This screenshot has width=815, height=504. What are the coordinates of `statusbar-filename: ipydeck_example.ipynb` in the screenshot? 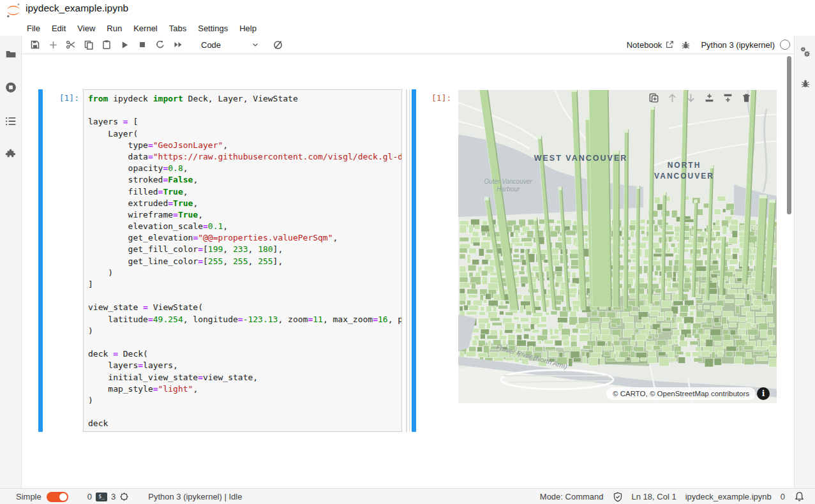 It's located at (729, 496).